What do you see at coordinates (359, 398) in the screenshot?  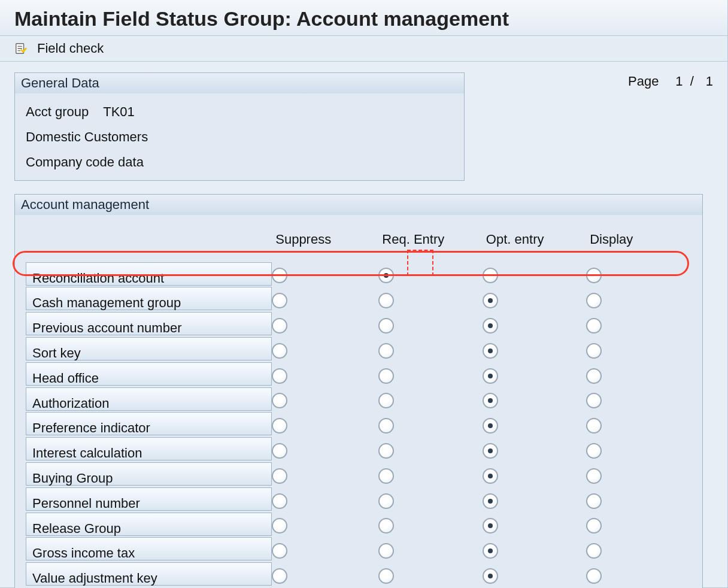 I see `table-row: Authorization` at bounding box center [359, 398].